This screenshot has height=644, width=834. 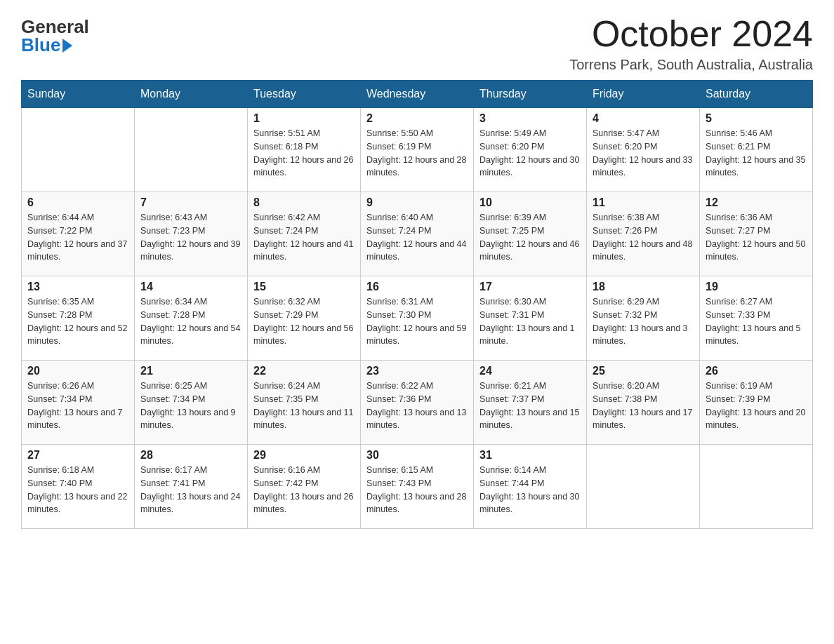 I want to click on day-number: 7, so click(x=191, y=203).